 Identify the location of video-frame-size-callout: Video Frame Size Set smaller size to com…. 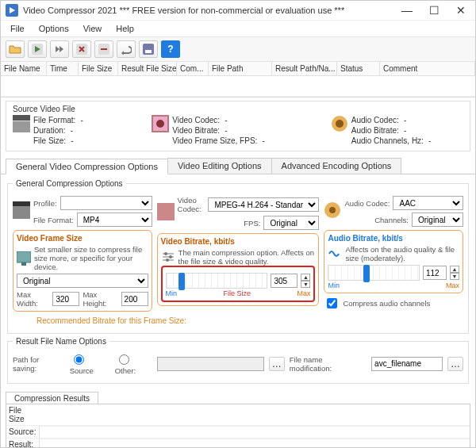
(83, 271).